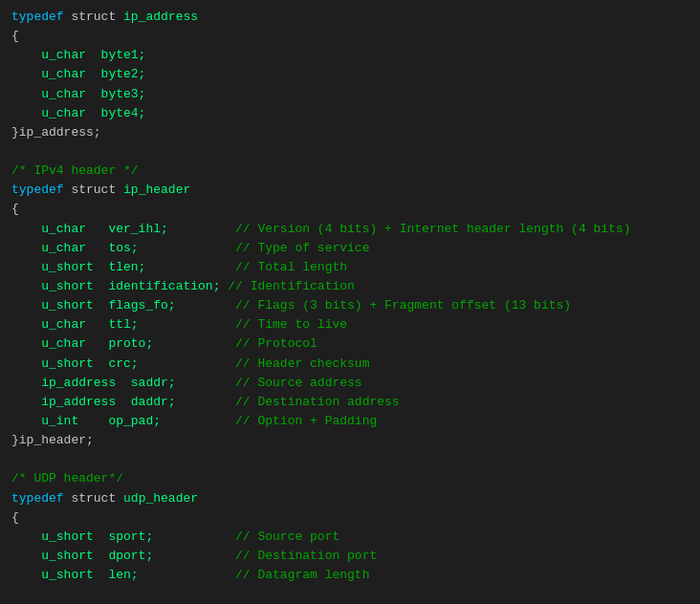 This screenshot has height=604, width=700. What do you see at coordinates (317, 401) in the screenshot?
I see `code-token: // Destination address` at bounding box center [317, 401].